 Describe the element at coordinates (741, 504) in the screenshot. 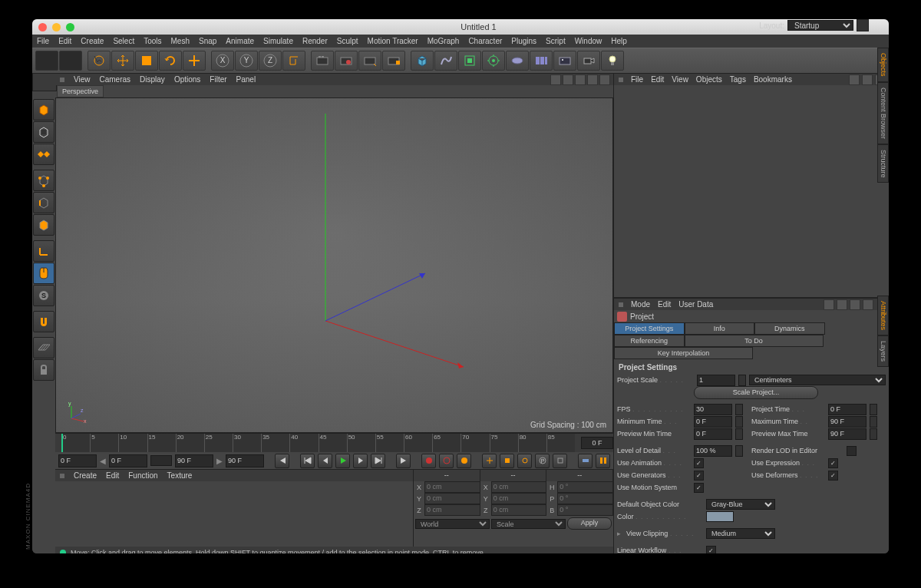

I see `def-color-select: Gray-Blue` at that location.